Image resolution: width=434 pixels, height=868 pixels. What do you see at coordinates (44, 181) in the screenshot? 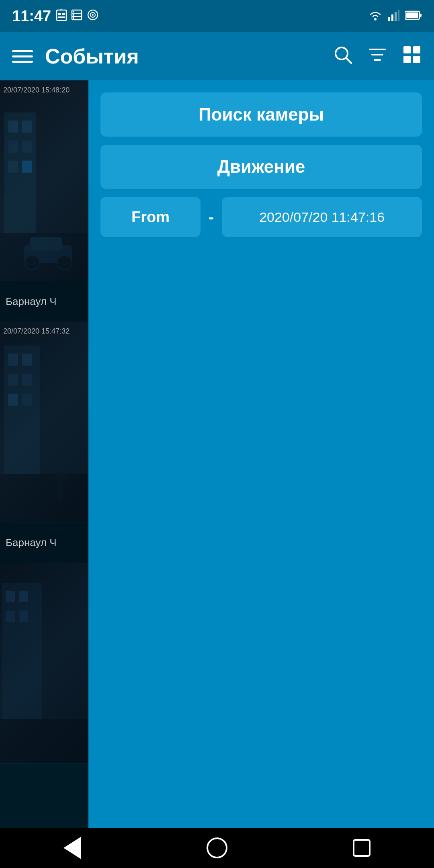
I see `camera-thumb-1: 20/07/2020 15:48:20` at bounding box center [44, 181].